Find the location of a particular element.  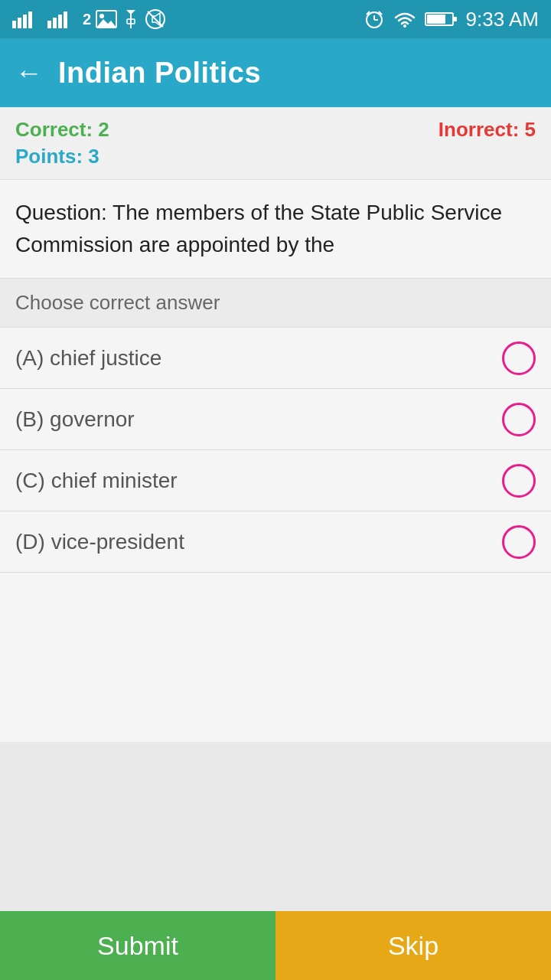

status-bar-right: 9:33 AM is located at coordinates (452, 20).